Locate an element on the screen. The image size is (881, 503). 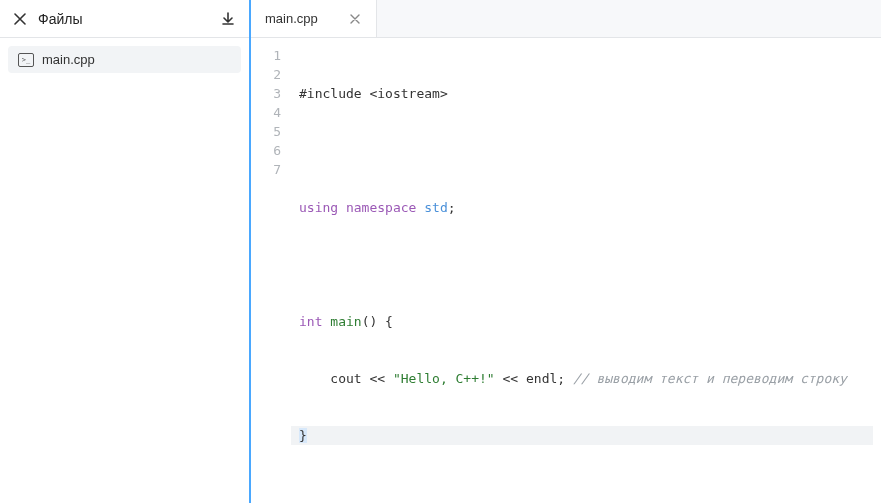
line-number: 6 is located at coordinates (266, 150).